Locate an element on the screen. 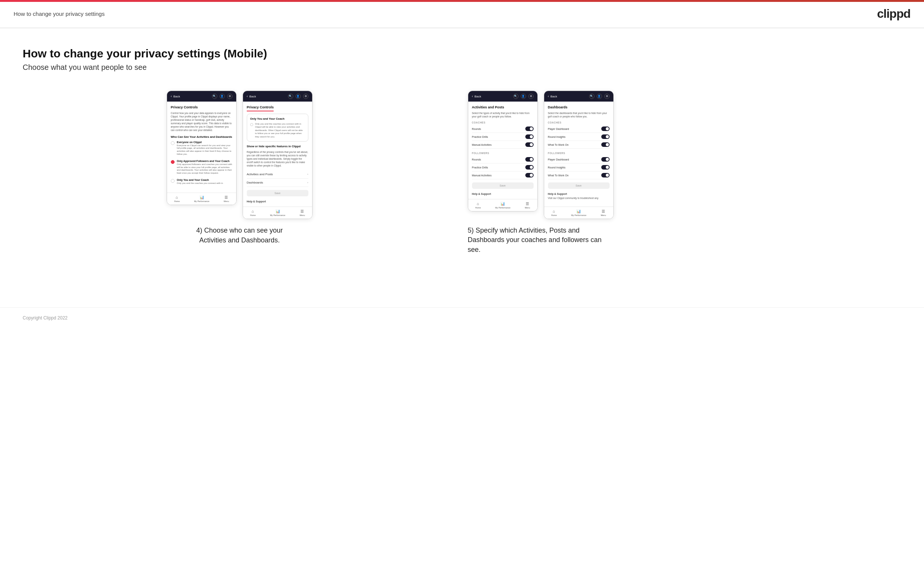  phone3-save-button: Save is located at coordinates (503, 185).